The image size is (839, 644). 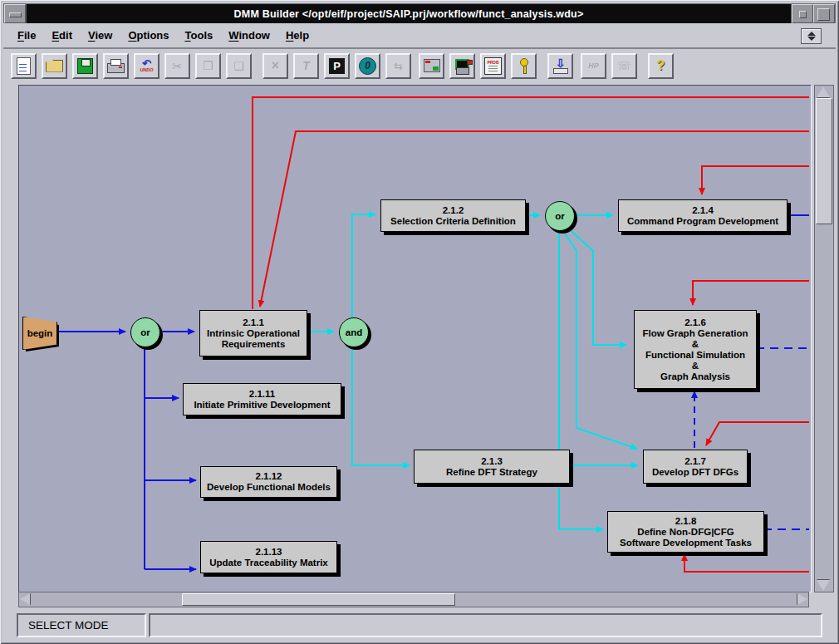 What do you see at coordinates (249, 35) in the screenshot?
I see `menu-window: Window` at bounding box center [249, 35].